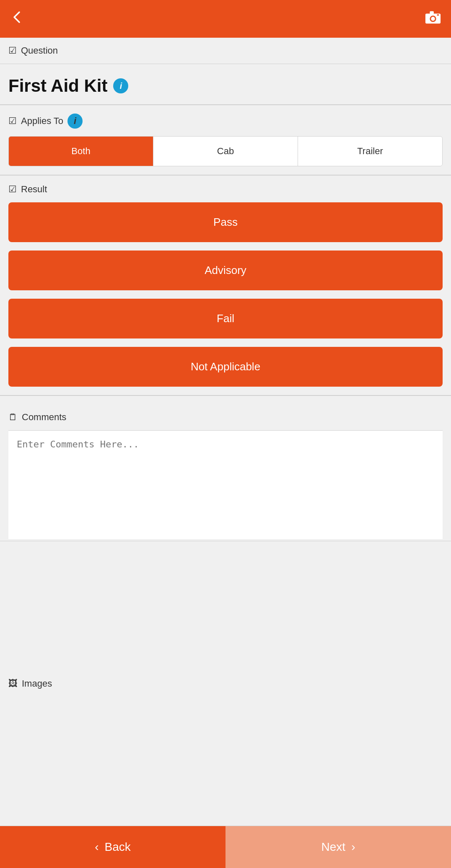  Describe the element at coordinates (226, 847) in the screenshot. I see `footer: ‹ Back Next ›` at that location.